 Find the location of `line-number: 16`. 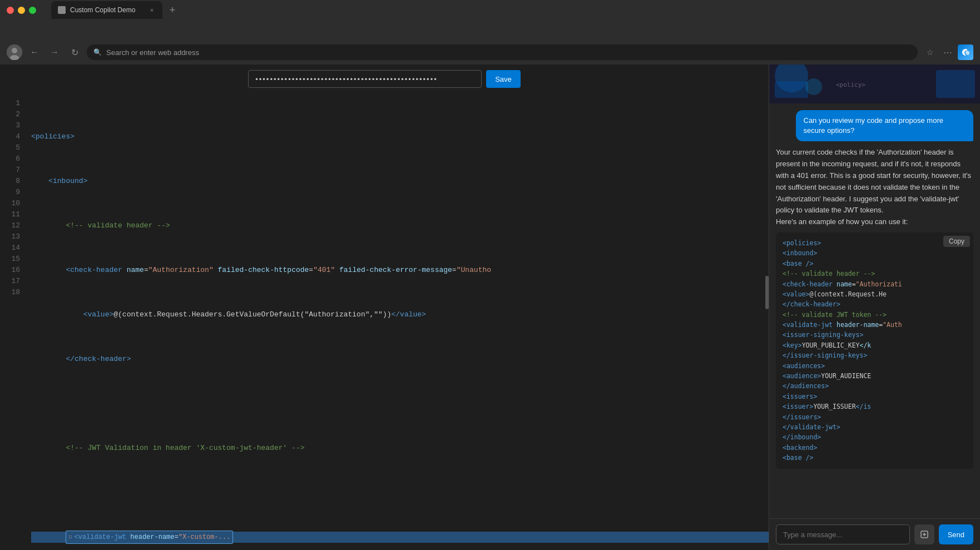

line-number: 16 is located at coordinates (13, 270).